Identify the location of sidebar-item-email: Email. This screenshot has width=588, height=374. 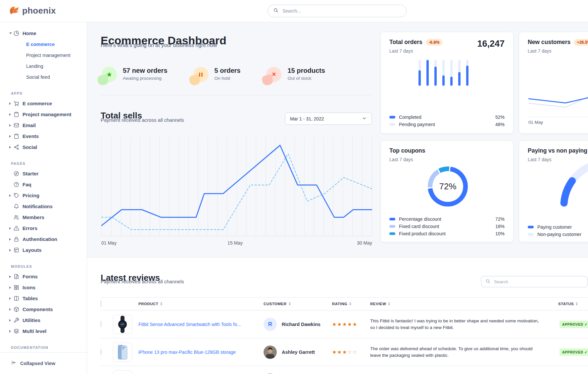
(43, 125).